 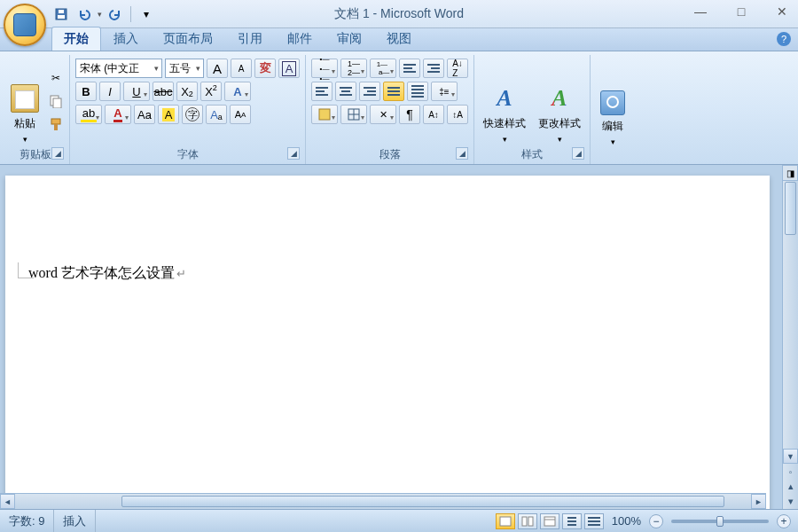 I want to click on next-page-button: ▾, so click(x=791, y=502).